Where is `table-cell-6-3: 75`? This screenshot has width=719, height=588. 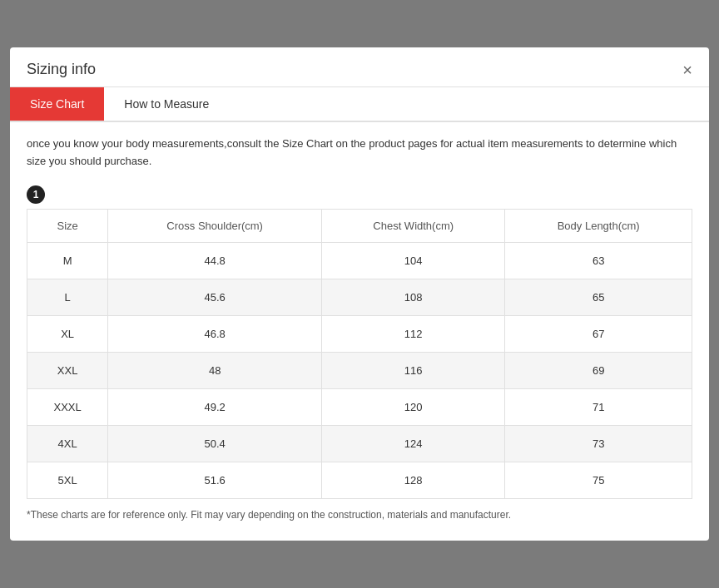
table-cell-6-3: 75 is located at coordinates (599, 480).